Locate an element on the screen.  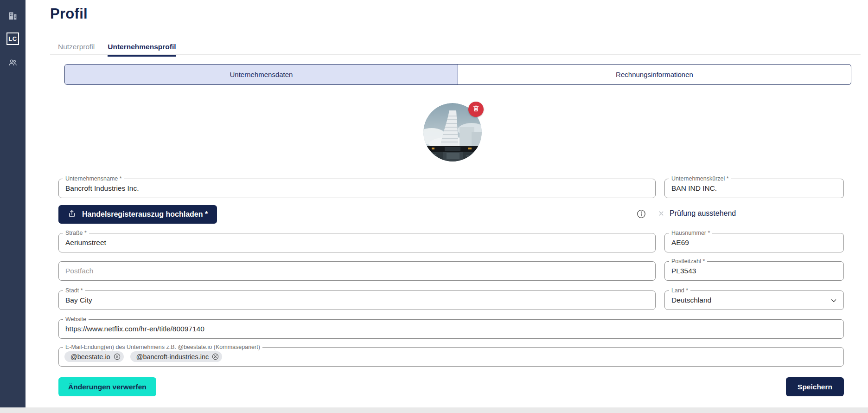
upload-register-extract-button: Handelsregisterauszug hochladen * is located at coordinates (138, 214).